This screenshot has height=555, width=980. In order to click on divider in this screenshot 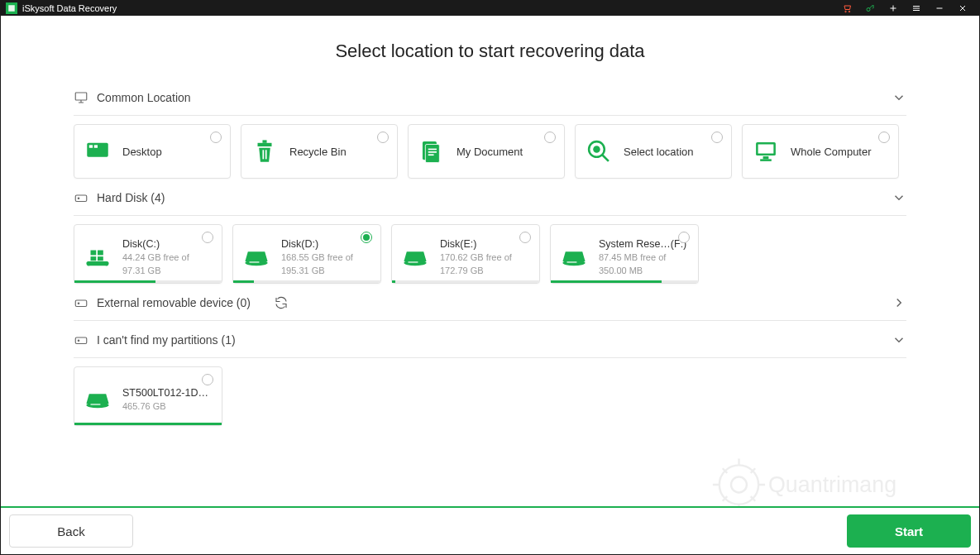, I will do `click(490, 215)`.